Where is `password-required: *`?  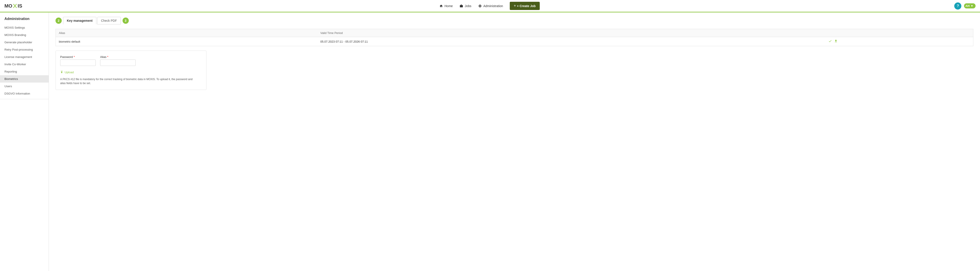
password-required: * is located at coordinates (74, 57).